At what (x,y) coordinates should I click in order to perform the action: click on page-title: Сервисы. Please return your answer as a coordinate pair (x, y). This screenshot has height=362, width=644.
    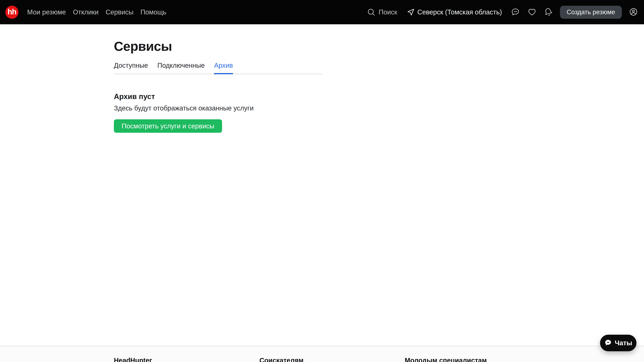
    Looking at the image, I should click on (379, 46).